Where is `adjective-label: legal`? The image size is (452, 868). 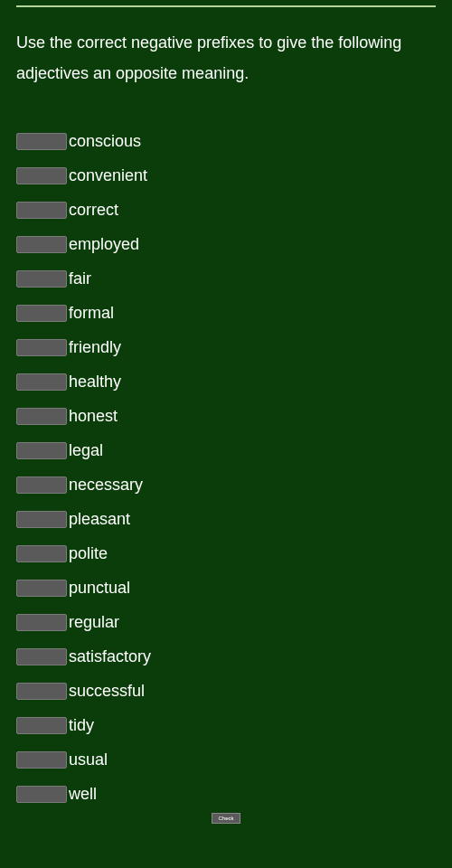 adjective-label: legal is located at coordinates (86, 450).